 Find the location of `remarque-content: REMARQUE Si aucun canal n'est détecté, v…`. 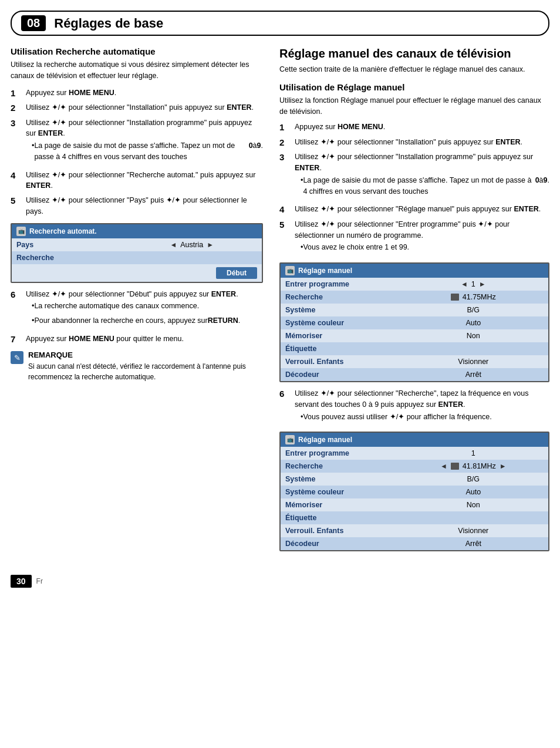

remarque-content: REMARQUE Si aucun canal n'est détecté, v… is located at coordinates (146, 366).